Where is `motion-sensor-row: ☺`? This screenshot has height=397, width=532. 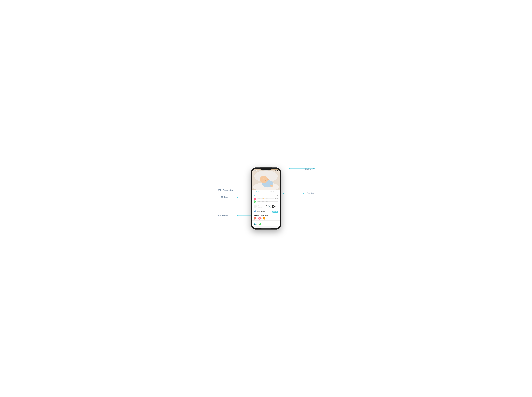
motion-sensor-row: ☺ is located at coordinates (266, 202).